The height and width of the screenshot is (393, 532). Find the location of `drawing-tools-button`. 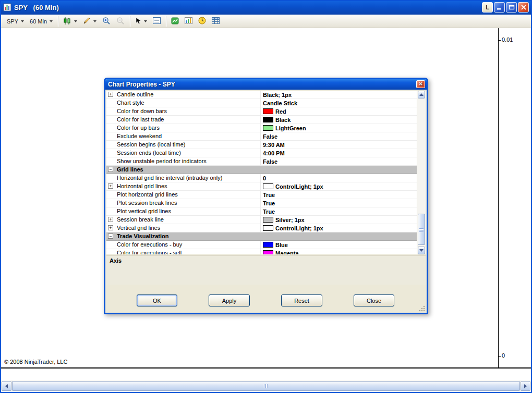

drawing-tools-button is located at coordinates (90, 21).